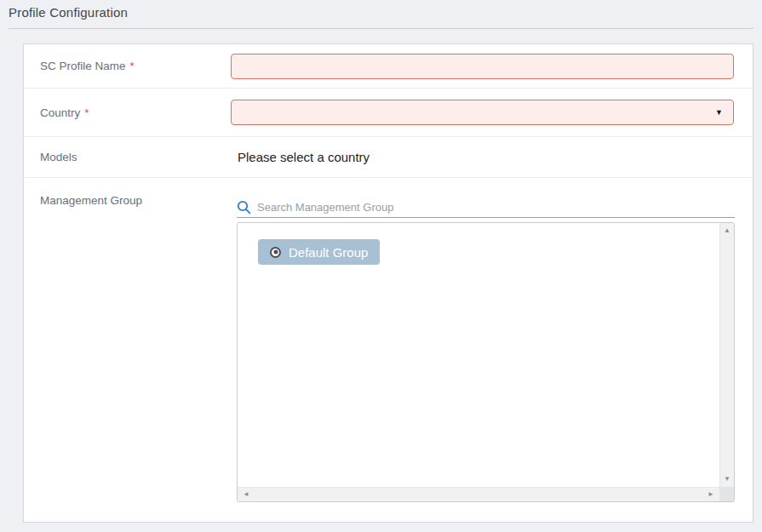  Describe the element at coordinates (83, 66) in the screenshot. I see `sc-profile-name-label-text: SC Profile Name` at that location.